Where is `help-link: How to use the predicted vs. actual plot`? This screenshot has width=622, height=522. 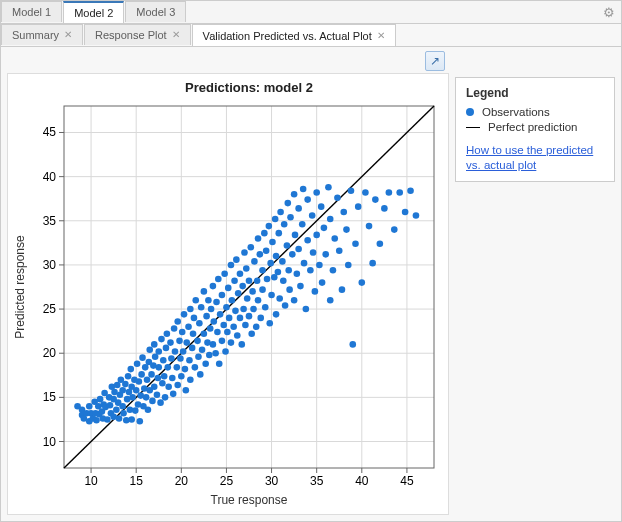
help-link: How to use the predicted vs. actual plot is located at coordinates (535, 158).